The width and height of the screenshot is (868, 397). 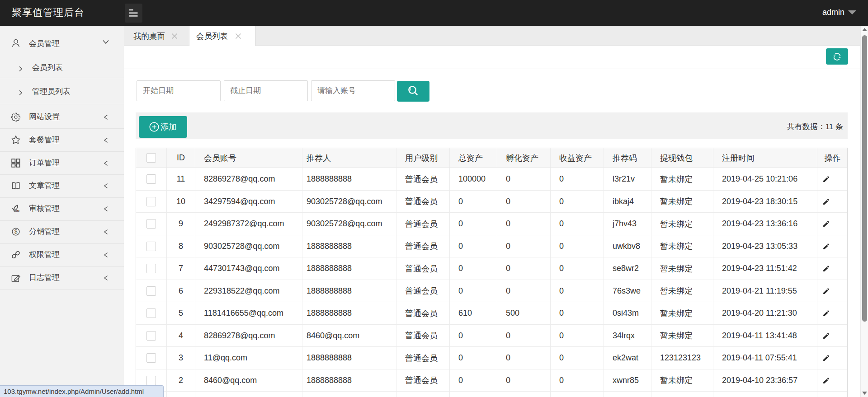 What do you see at coordinates (17, 210) in the screenshot?
I see `svg-text: QM` at bounding box center [17, 210].